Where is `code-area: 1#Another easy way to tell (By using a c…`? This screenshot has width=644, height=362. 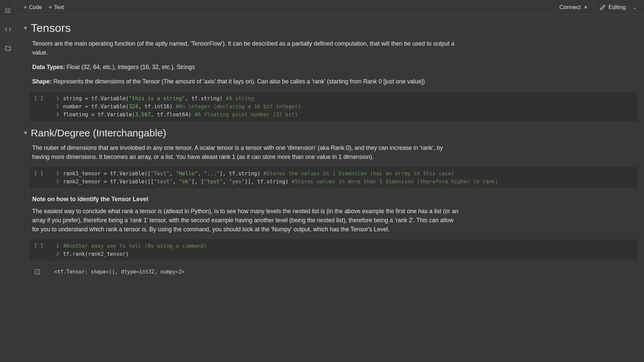
code-area: 1#Another easy way to tell (By using a c… is located at coordinates (343, 250).